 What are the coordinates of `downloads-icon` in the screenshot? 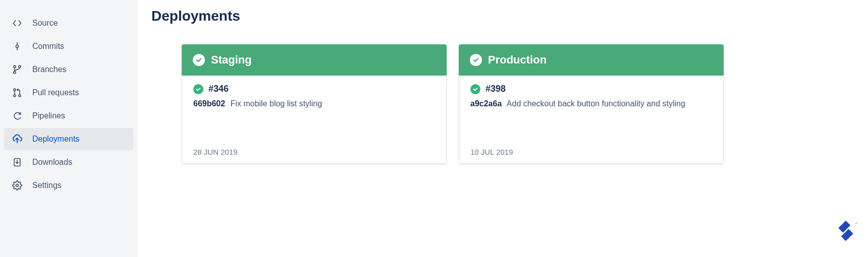 It's located at (17, 162).